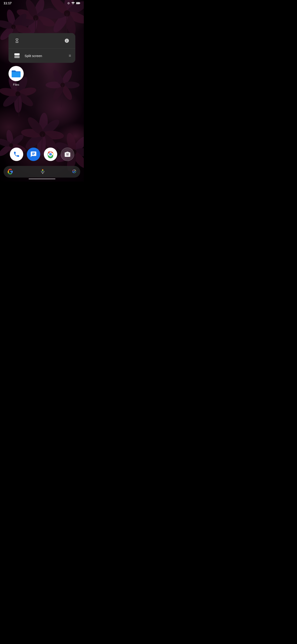  What do you see at coordinates (74, 3) in the screenshot?
I see `status-icons: ⚙` at bounding box center [74, 3].